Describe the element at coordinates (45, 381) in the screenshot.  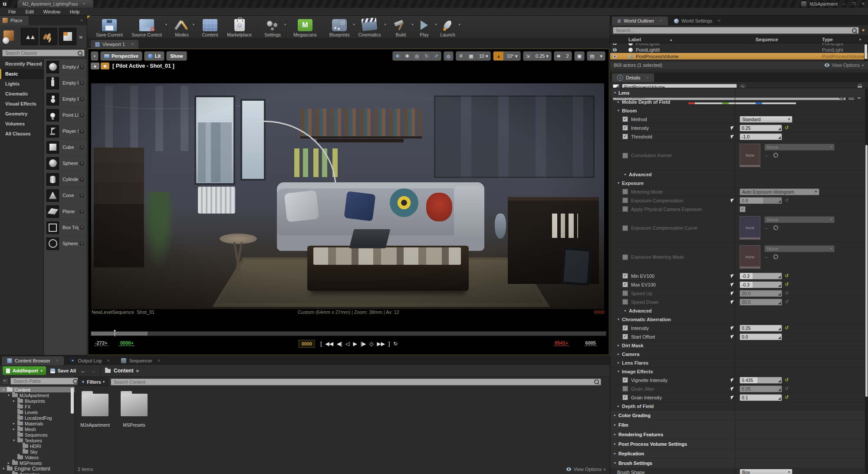
I see `search-paths` at that location.